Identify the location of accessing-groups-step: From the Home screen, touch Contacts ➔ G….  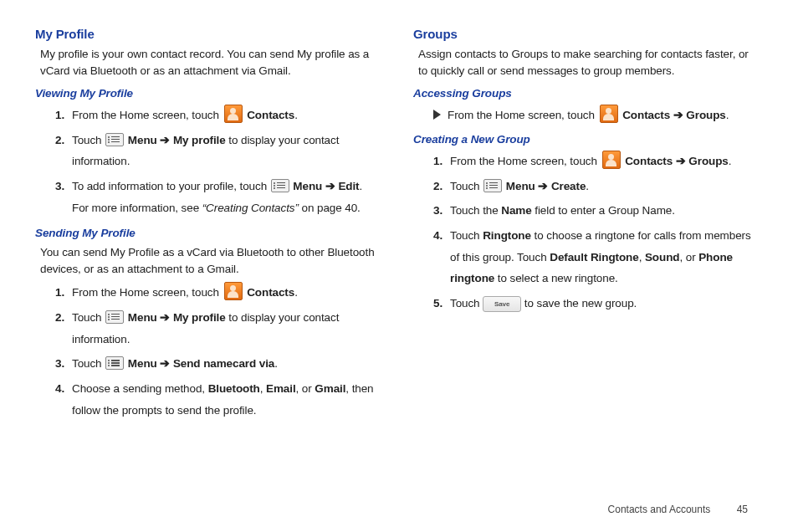
(586, 115).